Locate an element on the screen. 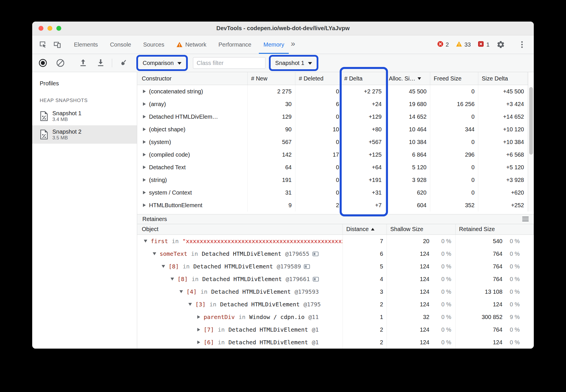 This screenshot has height=392, width=566. retainer-row: [8]inDetached HTMLDivElement@17966141240… is located at coordinates (335, 279).